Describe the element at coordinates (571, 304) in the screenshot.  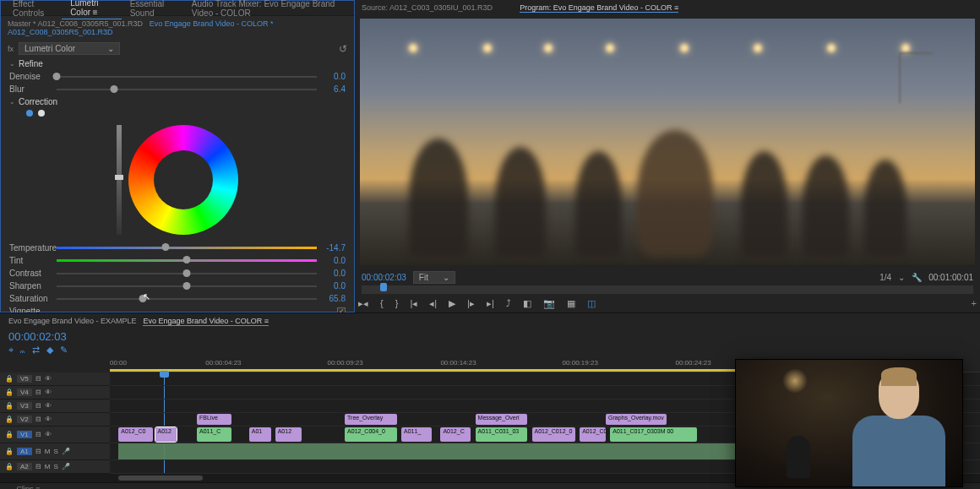
I see `safe-margins-icon: ▦` at that location.